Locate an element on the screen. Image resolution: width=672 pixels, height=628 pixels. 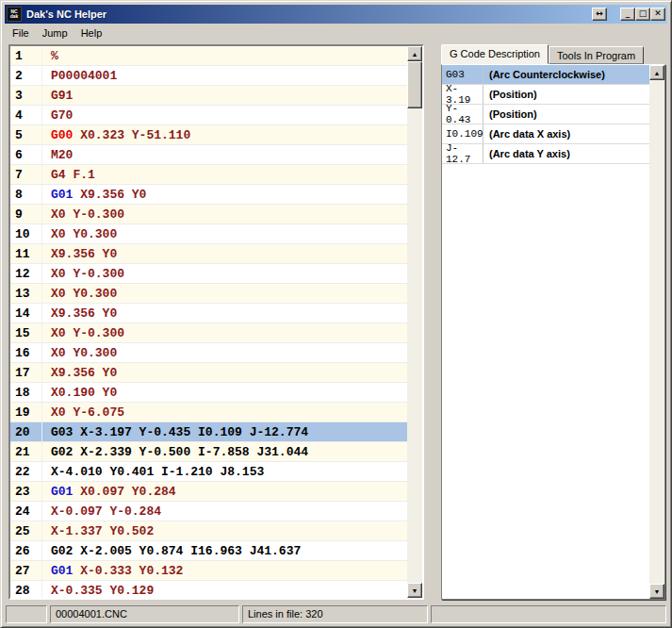
line-number: 9 is located at coordinates (26, 214).